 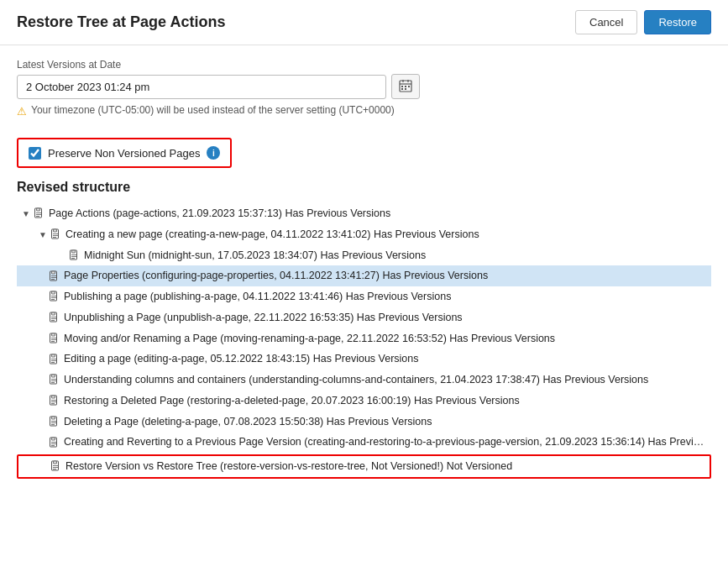 I want to click on tree-item: Publishing a page (publishing-a-page, 04…, so click(x=364, y=297).